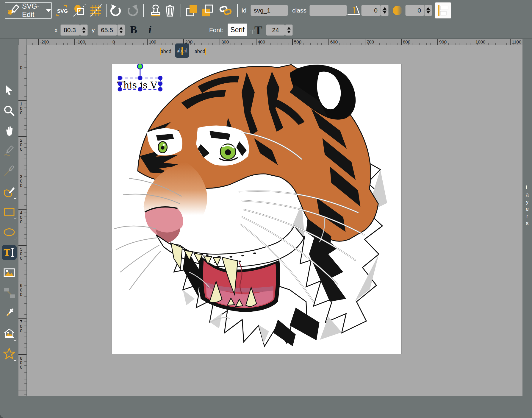 The image size is (532, 418). I want to click on bottom-toolbar: 61.0 0 — 100, so click(266, 407).